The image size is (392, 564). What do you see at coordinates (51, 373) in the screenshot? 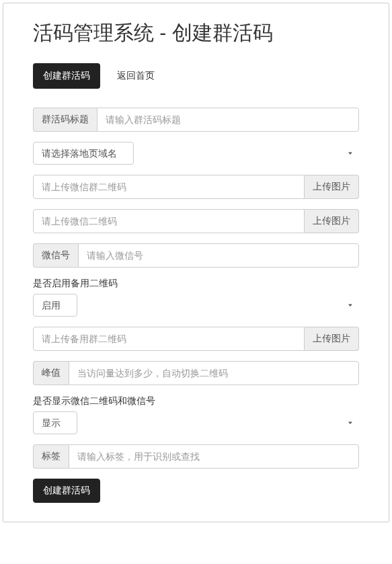
I see `threshold-label: 峰值` at bounding box center [51, 373].